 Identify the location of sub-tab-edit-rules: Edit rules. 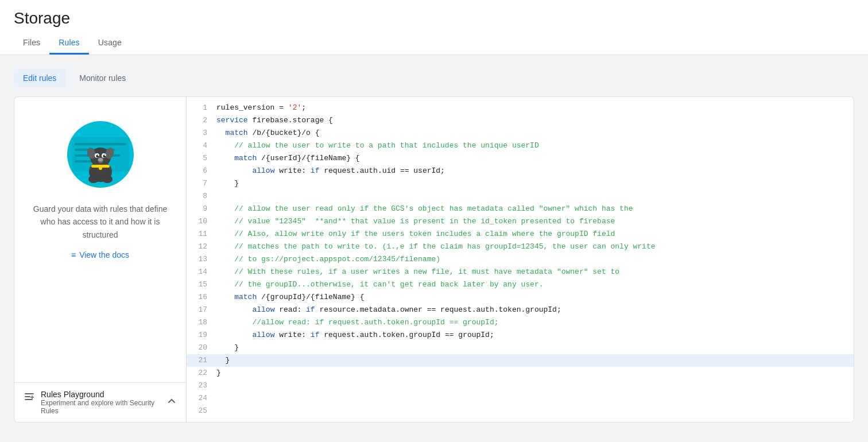
(40, 78).